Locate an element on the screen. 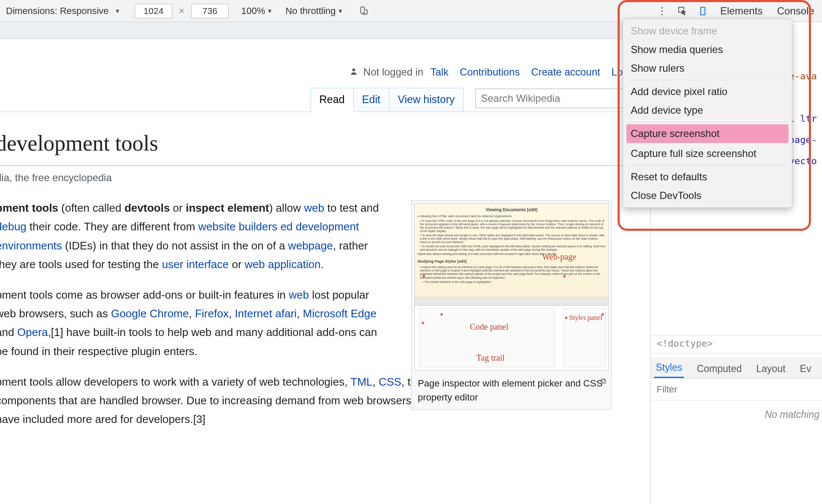 This screenshot has height=504, width=822. link-html: TML is located at coordinates (361, 382).